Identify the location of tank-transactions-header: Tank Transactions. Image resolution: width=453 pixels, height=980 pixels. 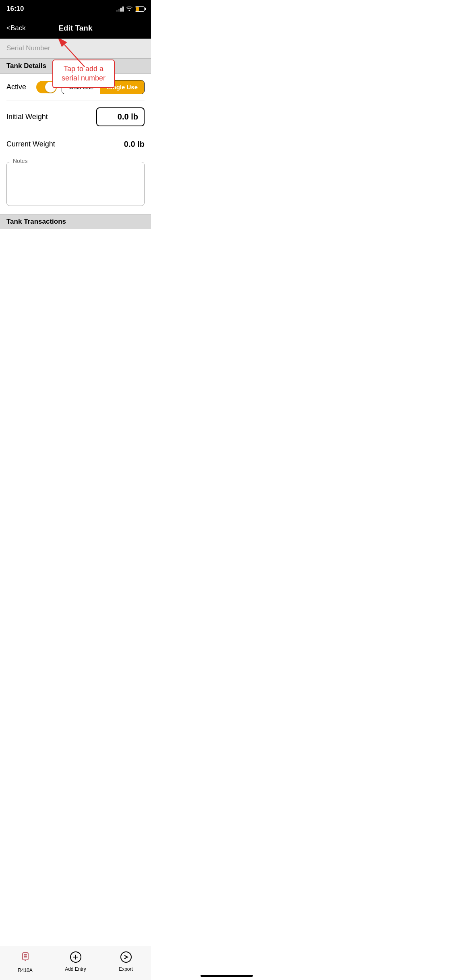
(76, 221).